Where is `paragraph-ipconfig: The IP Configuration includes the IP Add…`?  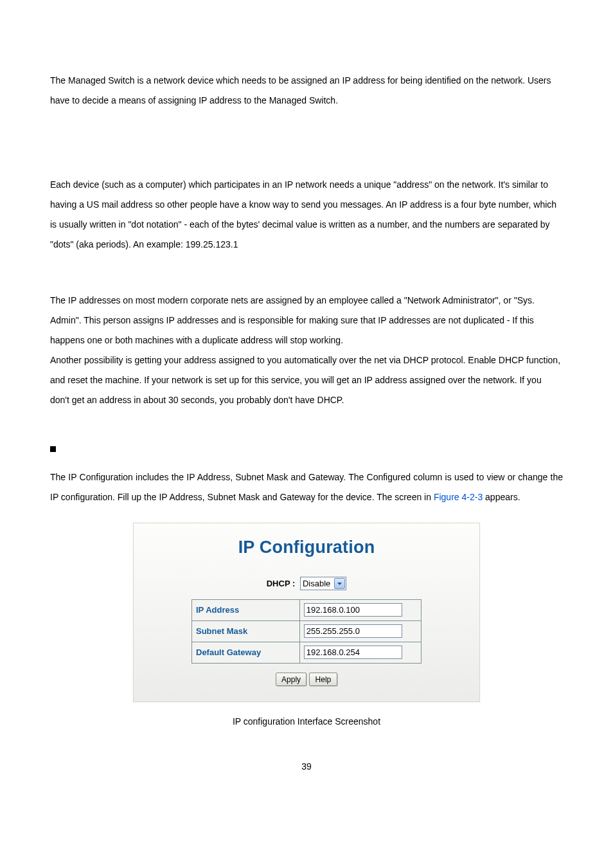 paragraph-ipconfig: The IP Configuration includes the IP Add… is located at coordinates (306, 487).